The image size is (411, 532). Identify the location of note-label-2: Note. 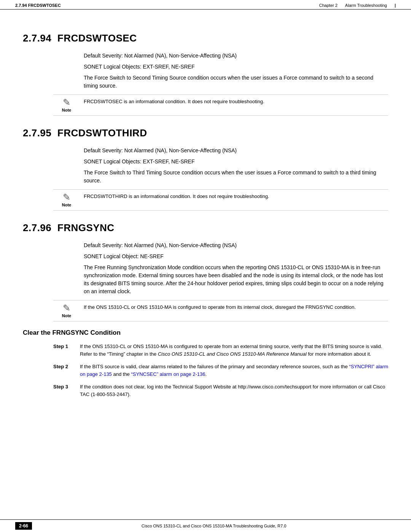
(67, 205).